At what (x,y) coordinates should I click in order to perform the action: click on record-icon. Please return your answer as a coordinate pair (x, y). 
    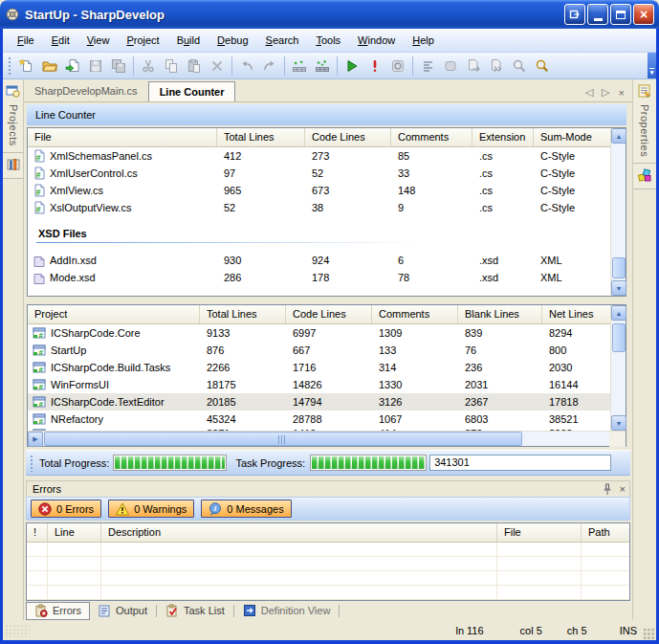
    Looking at the image, I should click on (398, 66).